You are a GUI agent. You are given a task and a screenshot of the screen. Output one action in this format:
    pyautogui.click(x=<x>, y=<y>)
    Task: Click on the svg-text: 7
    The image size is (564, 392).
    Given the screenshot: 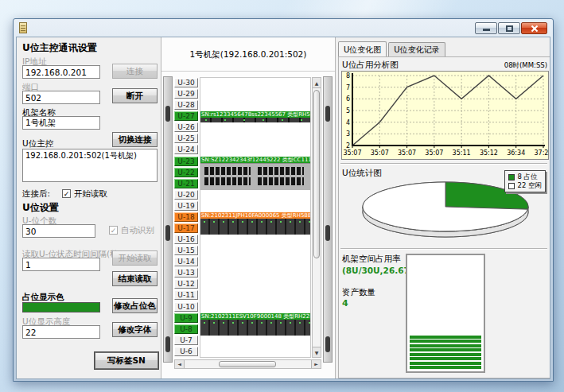 What is the action you would take?
    pyautogui.click(x=348, y=87)
    